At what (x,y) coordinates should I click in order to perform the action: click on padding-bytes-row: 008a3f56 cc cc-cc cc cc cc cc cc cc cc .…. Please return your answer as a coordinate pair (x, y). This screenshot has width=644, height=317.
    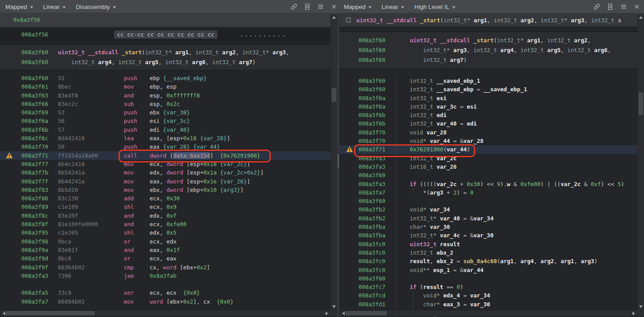
    Looking at the image, I should click on (168, 35).